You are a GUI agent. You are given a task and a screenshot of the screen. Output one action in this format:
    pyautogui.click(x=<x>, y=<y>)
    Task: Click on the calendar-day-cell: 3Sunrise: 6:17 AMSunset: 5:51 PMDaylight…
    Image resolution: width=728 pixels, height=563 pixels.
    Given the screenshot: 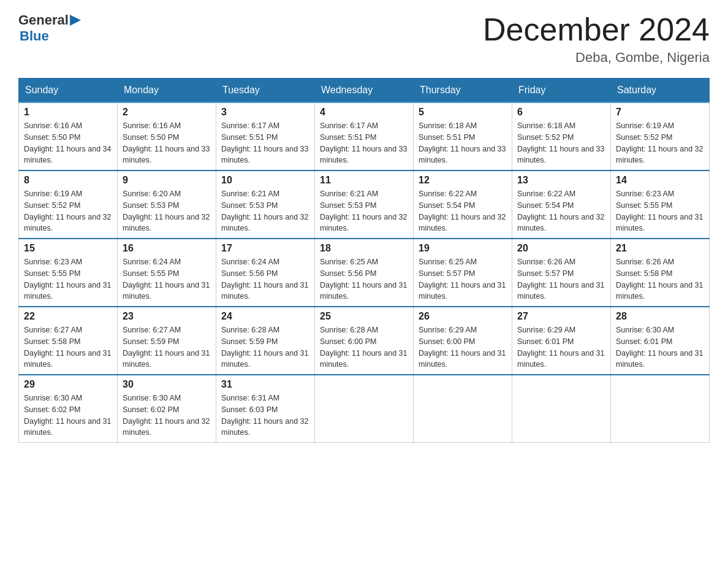 What is the action you would take?
    pyautogui.click(x=266, y=136)
    